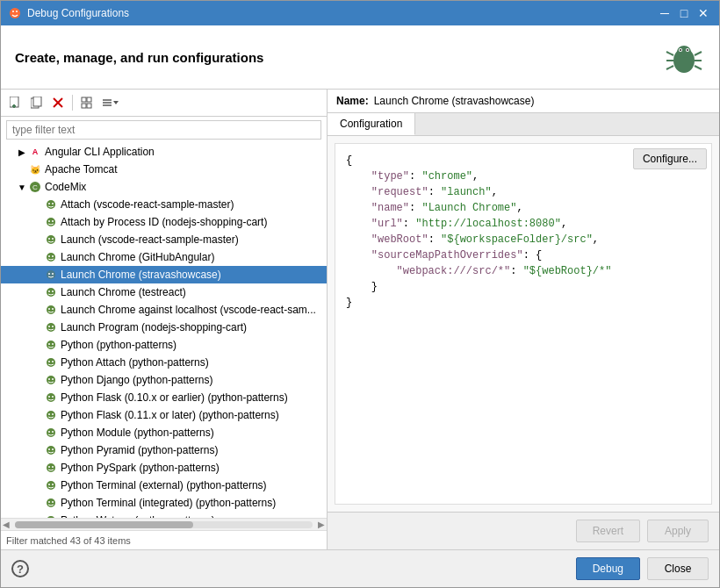  Describe the element at coordinates (163, 222) in the screenshot. I see `tree-item-attach-pid: Attach by Process ID (nodejs-shopping-ca…` at that location.